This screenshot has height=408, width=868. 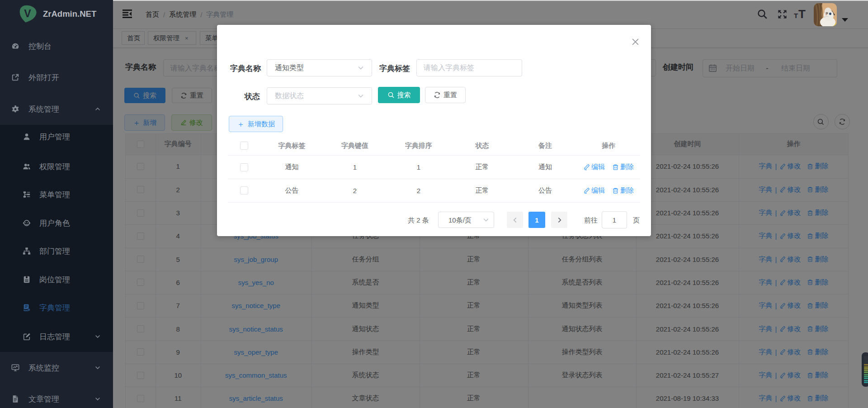 What do you see at coordinates (28, 14) in the screenshot?
I see `svg-text: V` at bounding box center [28, 14].